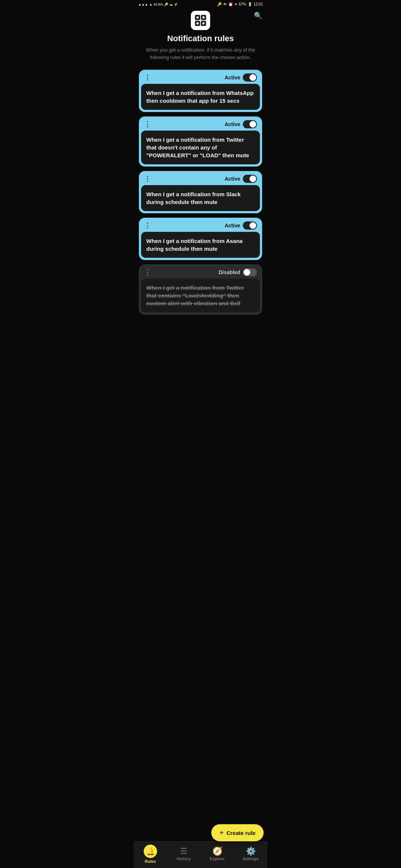 The image size is (401, 868). Describe the element at coordinates (200, 4) in the screenshot. I see `status-bar: ▲▲▲ ▲ 83 B/s 🔑 ☁ ⚡ 🔑 👁 ⏰ ✦ 67% 🔋 12:01` at that location.